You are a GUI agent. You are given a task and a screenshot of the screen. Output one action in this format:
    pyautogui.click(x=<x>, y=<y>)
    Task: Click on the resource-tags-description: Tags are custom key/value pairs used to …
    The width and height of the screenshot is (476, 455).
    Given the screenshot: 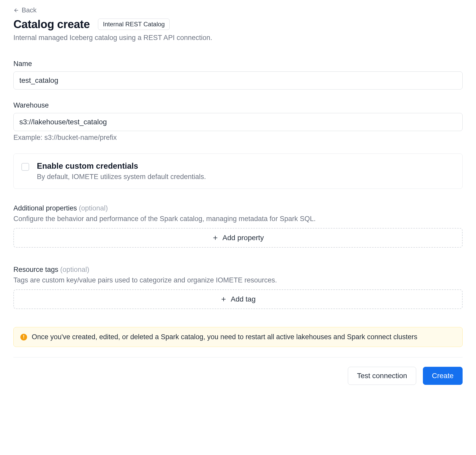 What is the action you would take?
    pyautogui.click(x=238, y=280)
    